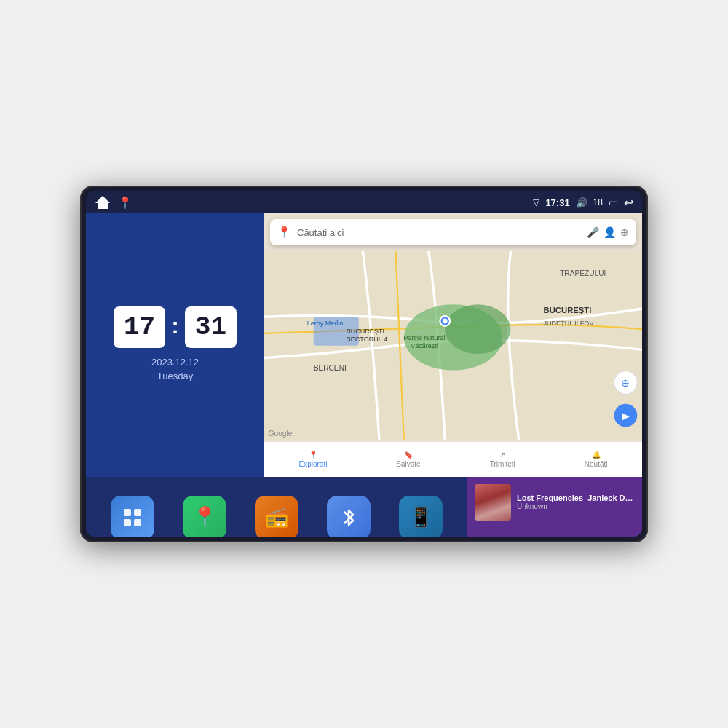 The height and width of the screenshot is (728, 728). What do you see at coordinates (325, 323) in the screenshot?
I see `svg-text: Leroy Merlin` at bounding box center [325, 323].